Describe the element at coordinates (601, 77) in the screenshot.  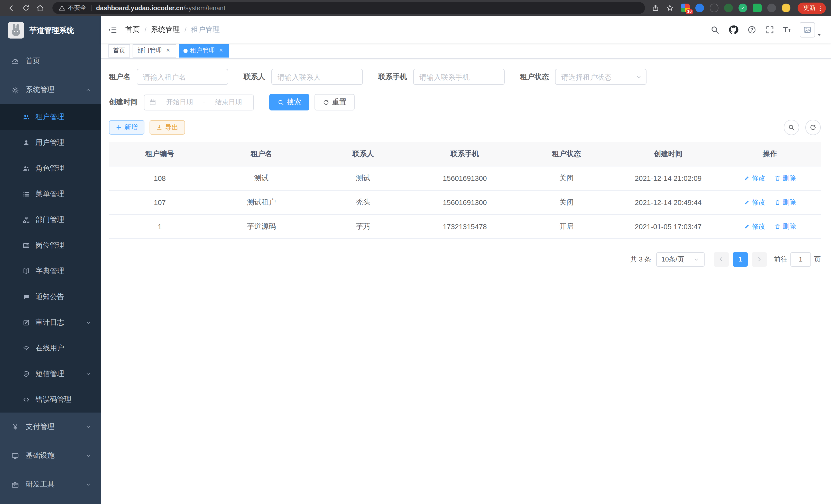
I see `status-select` at that location.